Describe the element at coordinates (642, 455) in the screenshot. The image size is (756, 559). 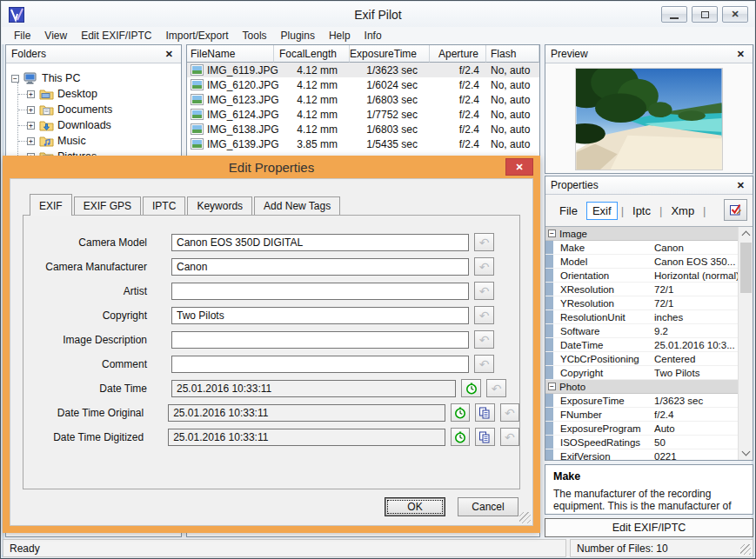
I see `property-row: ExifVersion0221` at that location.